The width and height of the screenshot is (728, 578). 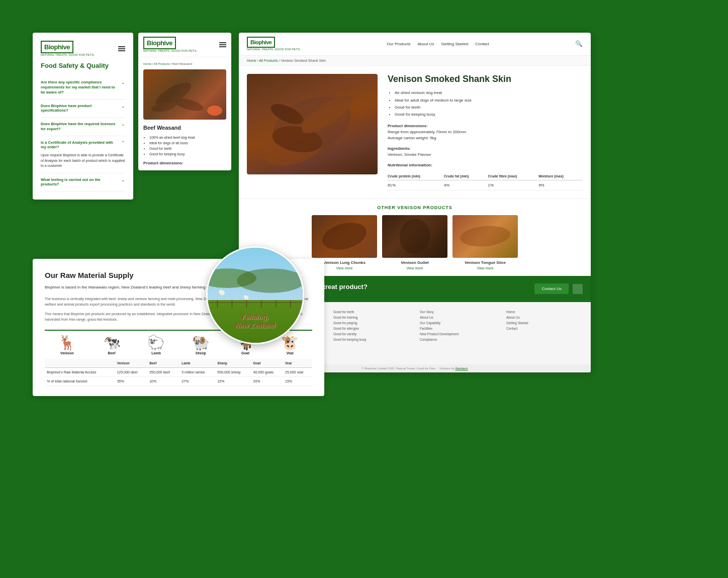 What do you see at coordinates (112, 343) in the screenshot?
I see `cow-icon: 🐄` at bounding box center [112, 343].